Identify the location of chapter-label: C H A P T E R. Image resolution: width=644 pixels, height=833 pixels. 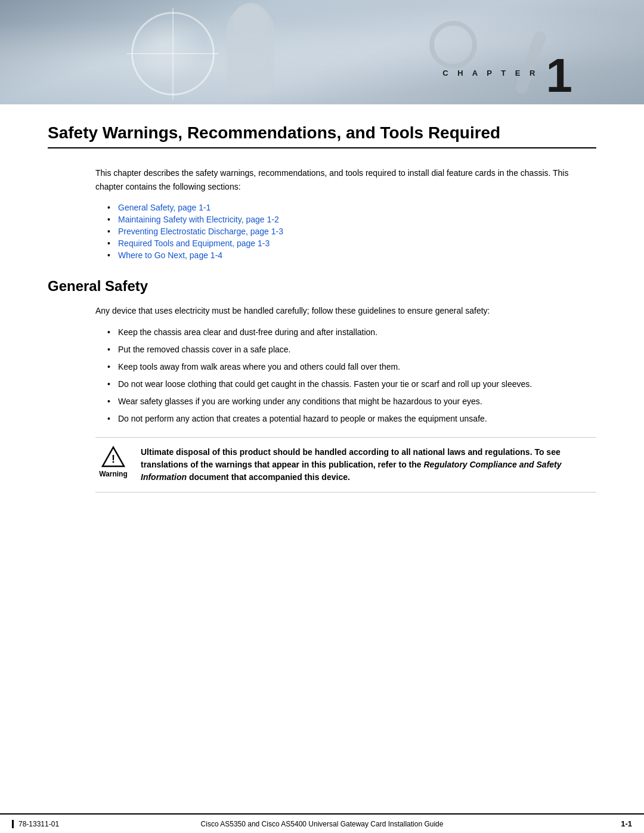
(490, 73).